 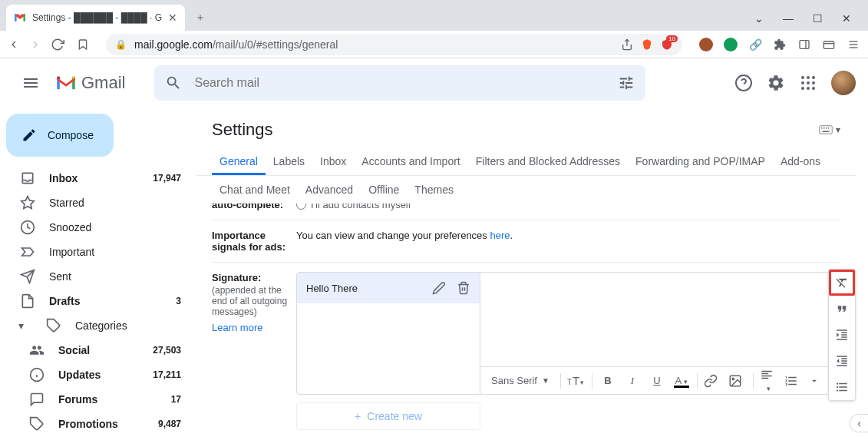 What do you see at coordinates (384, 190) in the screenshot?
I see `settings-tab-offline: Offline` at bounding box center [384, 190].